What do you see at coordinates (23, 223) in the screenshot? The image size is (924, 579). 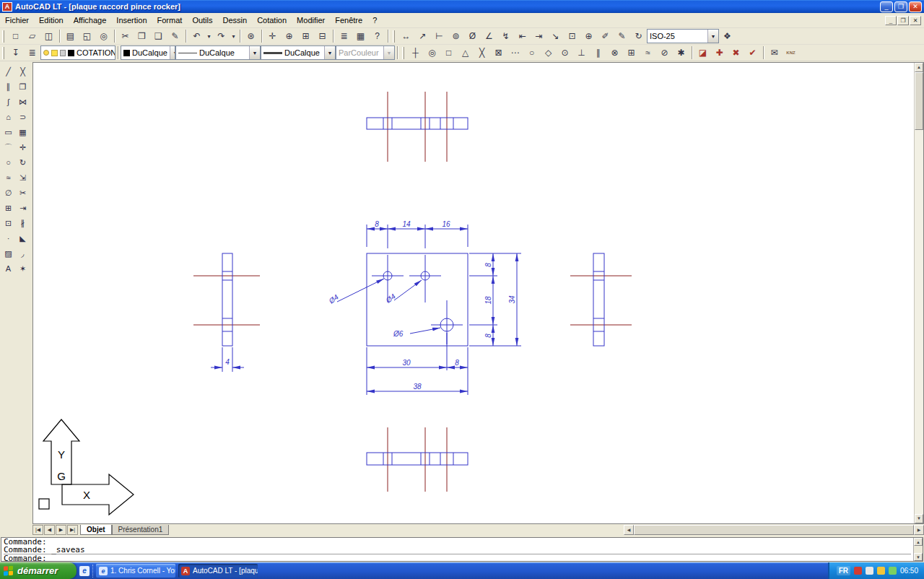 I see `break-icon: ∦` at bounding box center [23, 223].